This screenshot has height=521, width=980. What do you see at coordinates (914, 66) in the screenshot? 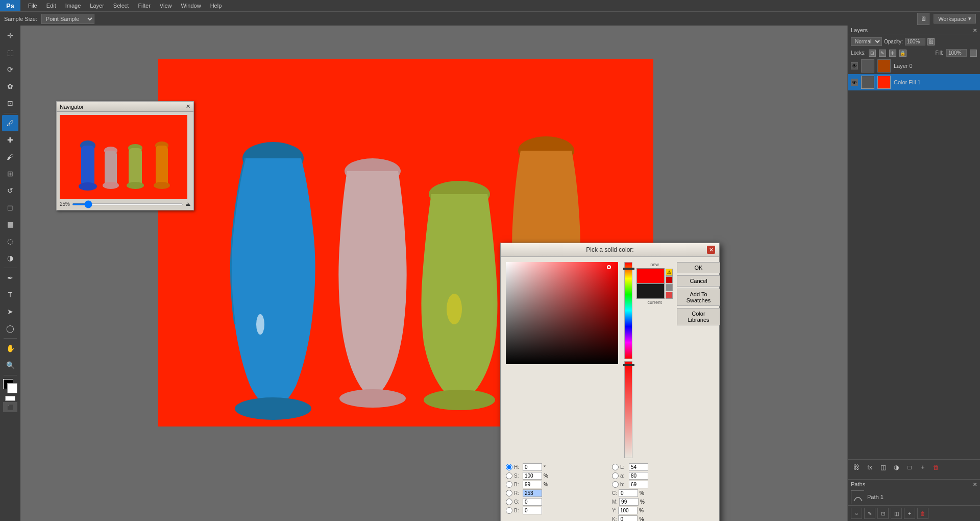
I see `layer-0-item: 👁 Layer 0` at bounding box center [914, 66].